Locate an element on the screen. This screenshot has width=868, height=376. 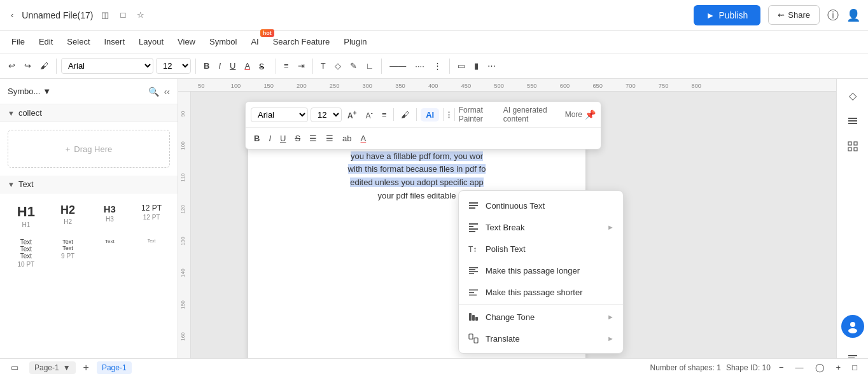
paragraph-button: ⇥ is located at coordinates (302, 66).